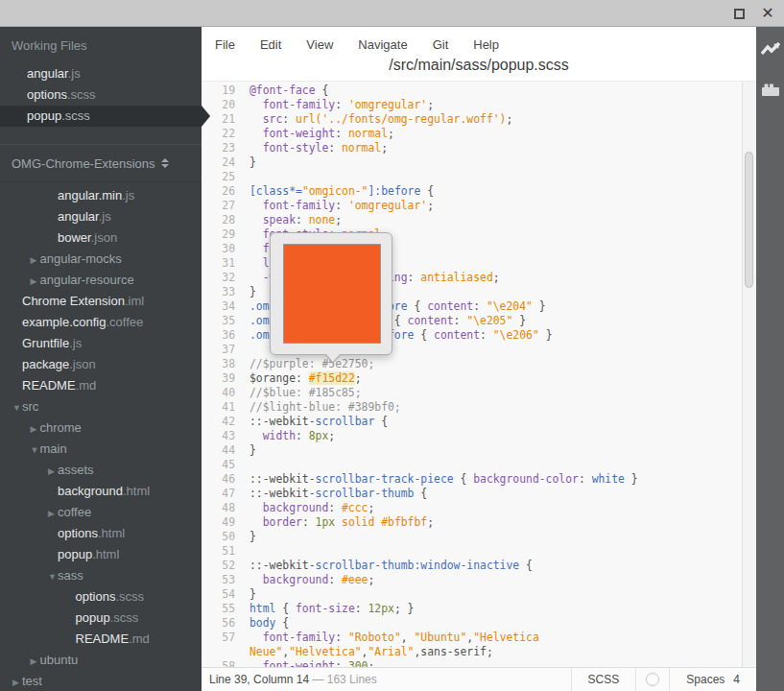 The width and height of the screenshot is (784, 691). Describe the element at coordinates (768, 13) in the screenshot. I see `close-button: ✕` at that location.